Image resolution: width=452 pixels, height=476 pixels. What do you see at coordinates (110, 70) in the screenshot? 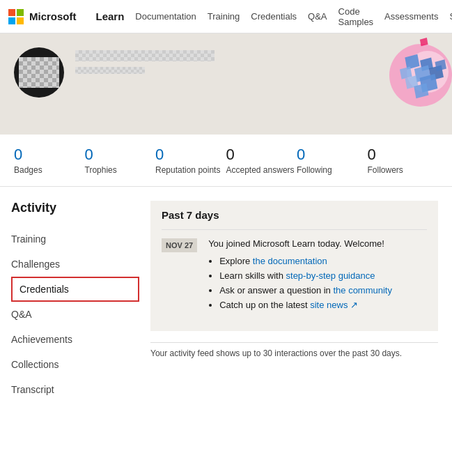
I see `username-subtitle-placeholder` at bounding box center [110, 70].